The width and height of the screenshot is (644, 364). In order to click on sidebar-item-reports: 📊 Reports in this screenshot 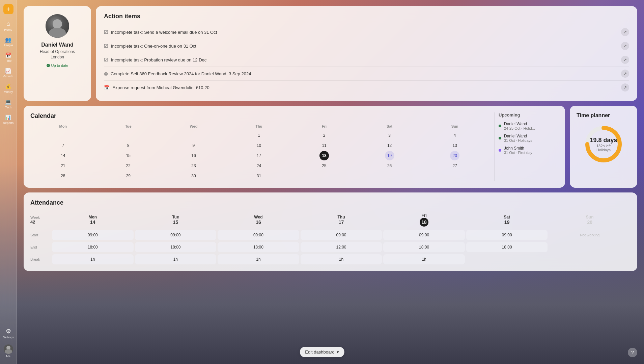, I will do `click(8, 120)`.